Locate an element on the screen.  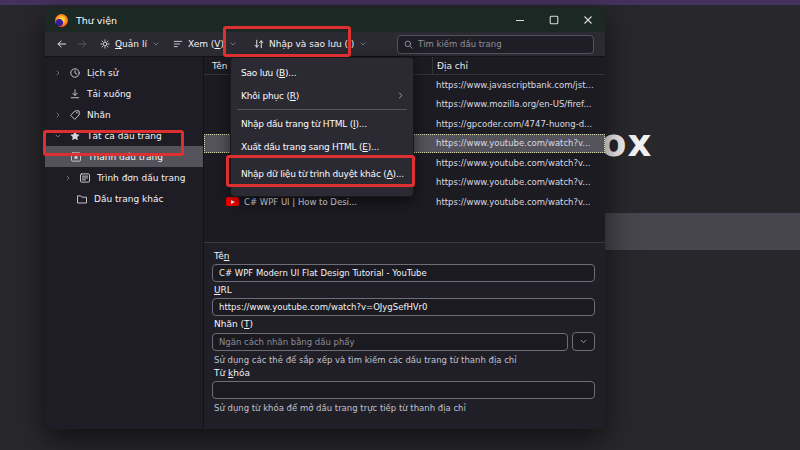
menu-item-restore: Khôi phục (R) is located at coordinates (322, 96).